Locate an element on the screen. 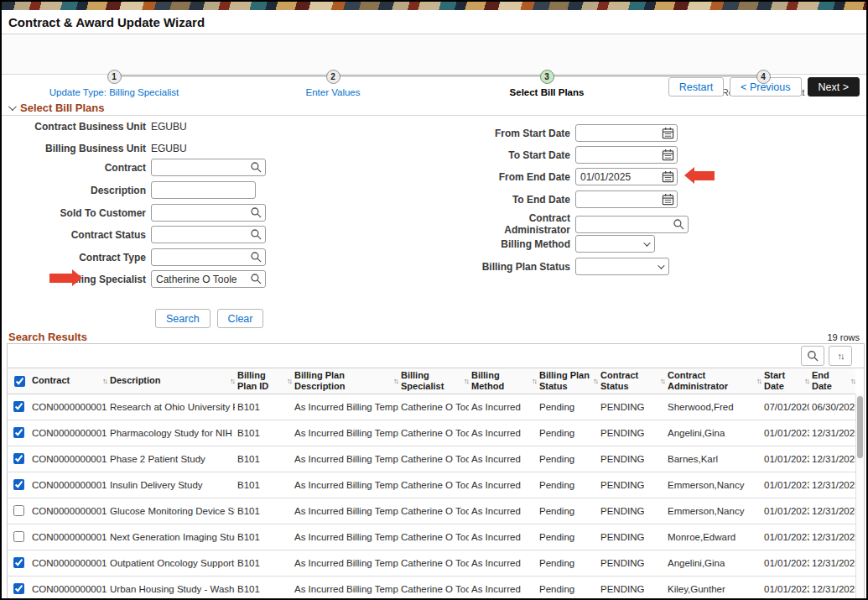 Image resolution: width=868 pixels, height=600 pixels. cell-contract: CON000000000178 is located at coordinates (69, 458).